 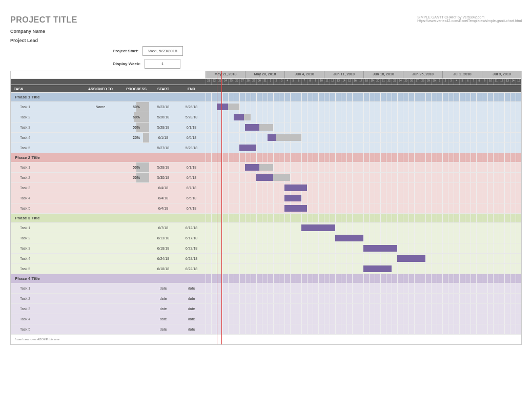 What do you see at coordinates (192, 228) in the screenshot?
I see `task-end: 6/12/18` at bounding box center [192, 228].